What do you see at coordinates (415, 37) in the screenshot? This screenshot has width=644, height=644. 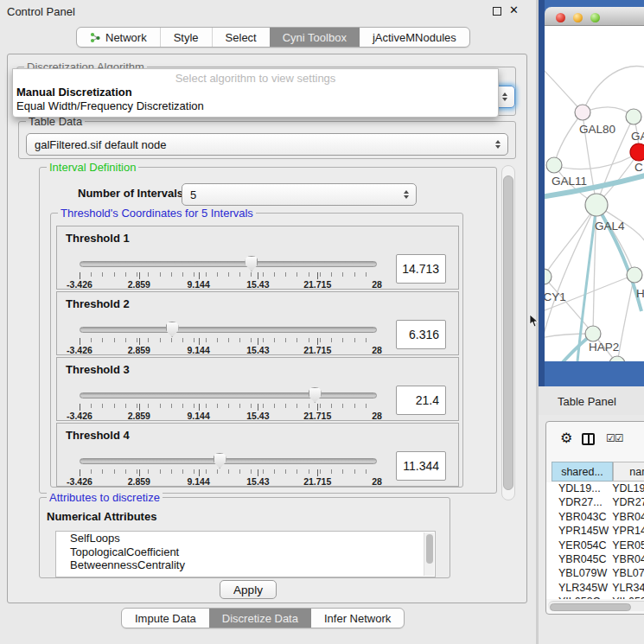 I see `tab-jactivemnodules: jActiveMNodules` at bounding box center [415, 37].